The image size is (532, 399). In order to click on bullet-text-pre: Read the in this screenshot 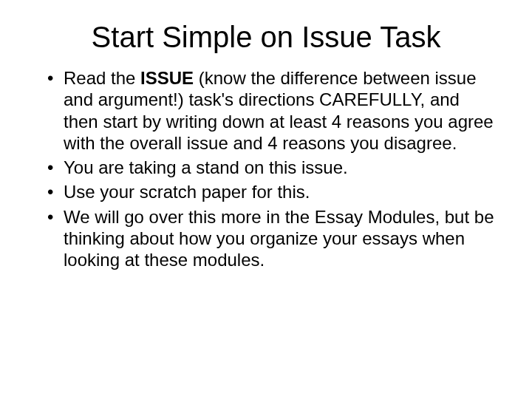, I will do `click(102, 78)`.